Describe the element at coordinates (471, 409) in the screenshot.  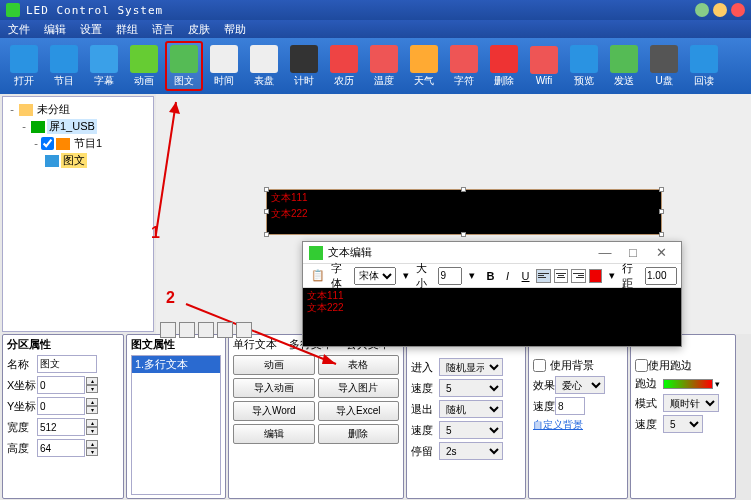
I see `exit-select: 随机` at that location.